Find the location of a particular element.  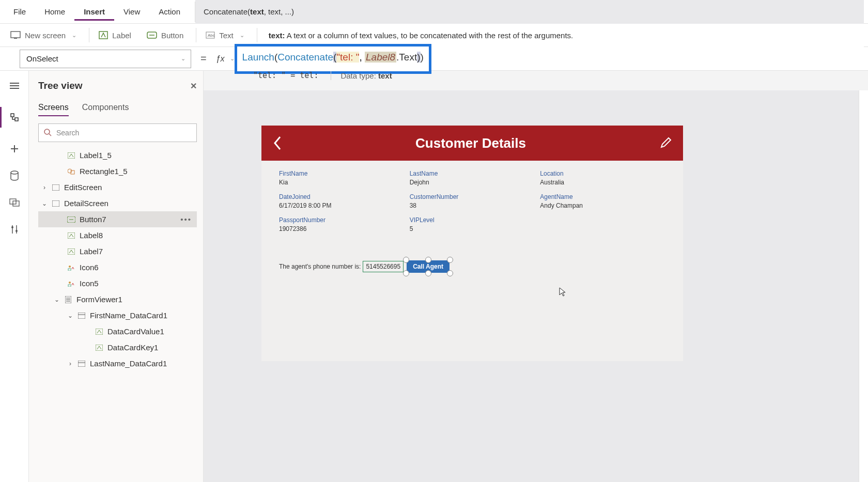

button-insert: Button is located at coordinates (165, 35).